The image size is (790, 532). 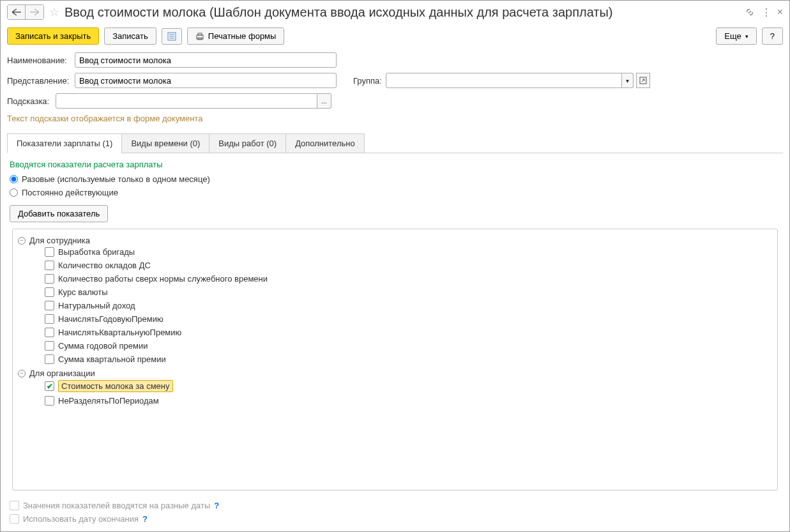 I want to click on save-and-close-button: Записать и закрыть, so click(x=53, y=36).